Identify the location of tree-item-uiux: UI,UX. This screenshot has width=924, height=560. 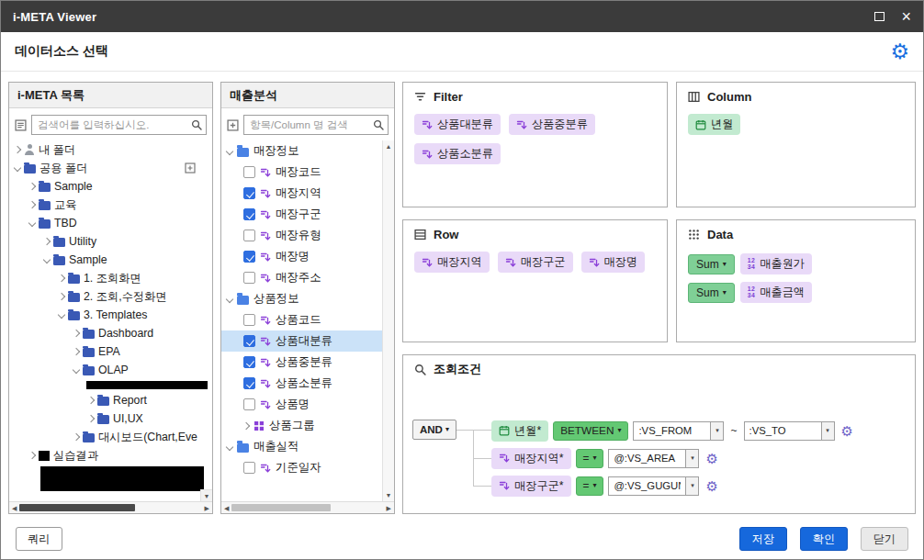
(110, 419).